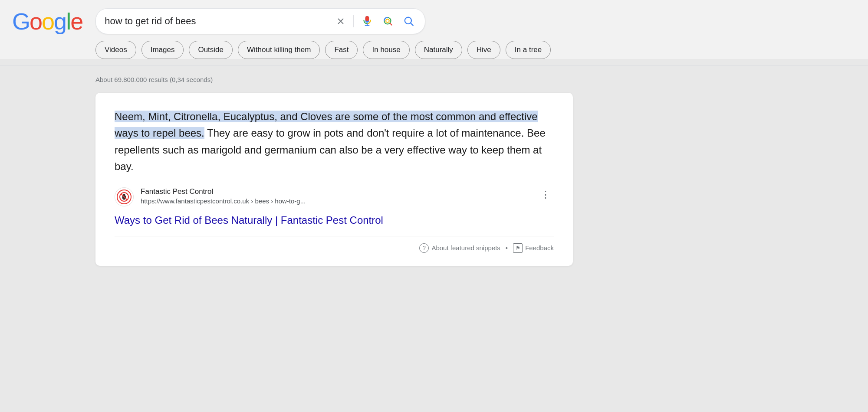  I want to click on search-button, so click(409, 21).